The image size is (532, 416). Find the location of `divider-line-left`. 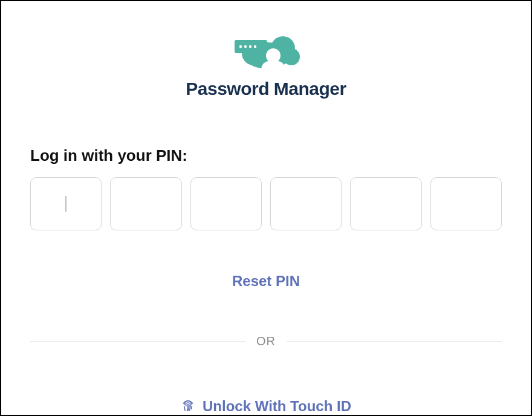

divider-line-left is located at coordinates (138, 341).